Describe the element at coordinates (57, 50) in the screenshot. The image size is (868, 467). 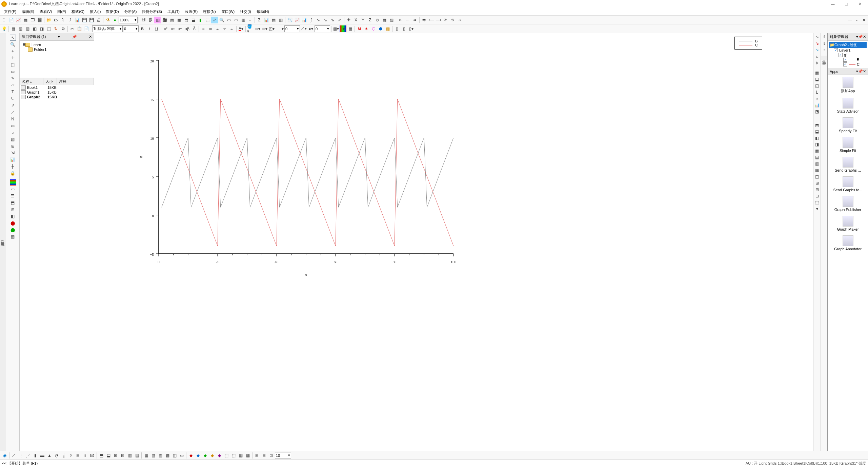
I see `pe-folder: Folder1` at that location.